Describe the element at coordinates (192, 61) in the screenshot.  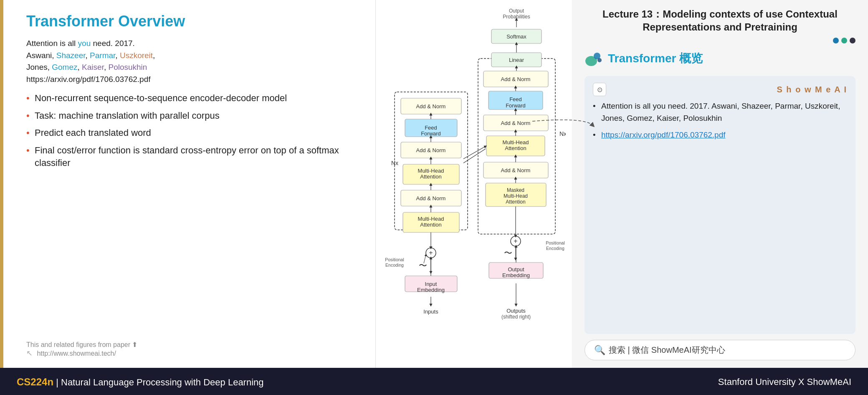
I see `slide-body-text: Attention is all you need. 2017. Aswani,…` at that location.